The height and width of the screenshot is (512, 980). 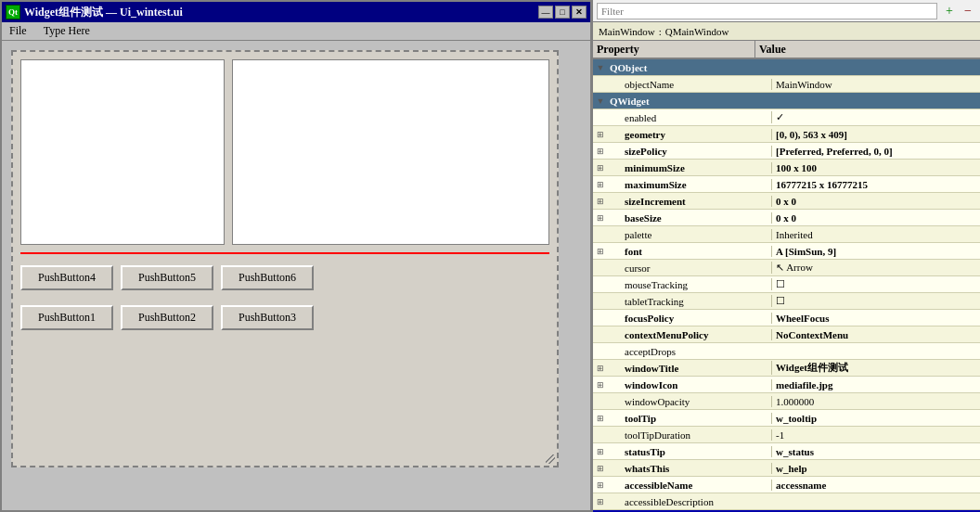 What do you see at coordinates (787, 168) in the screenshot?
I see `prop-row-minimumsize: ⊞ minimumSize 100 x 100` at bounding box center [787, 168].